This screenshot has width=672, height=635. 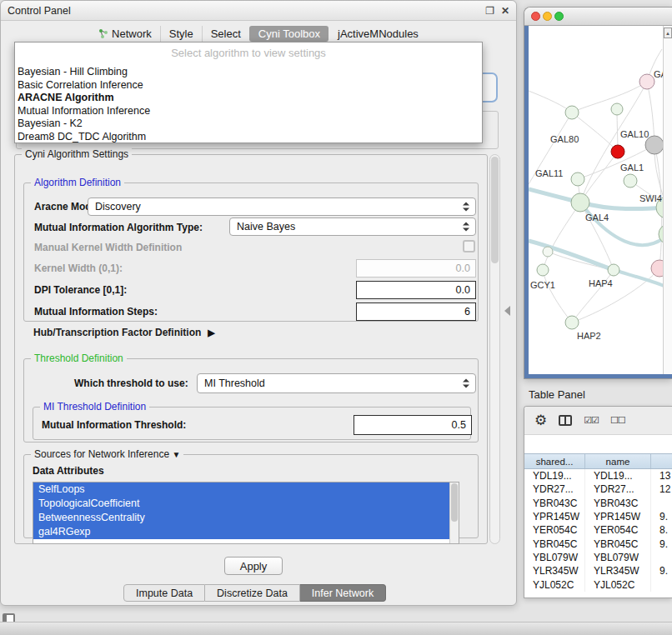 What do you see at coordinates (599, 558) in the screenshot?
I see `table-row: YBL079WYBL079W` at bounding box center [599, 558].